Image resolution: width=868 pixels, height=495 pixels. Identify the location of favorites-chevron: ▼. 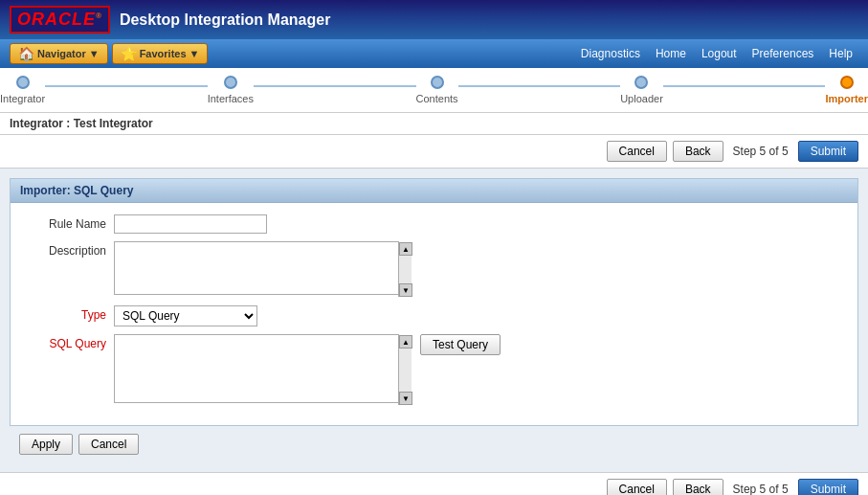
(195, 54).